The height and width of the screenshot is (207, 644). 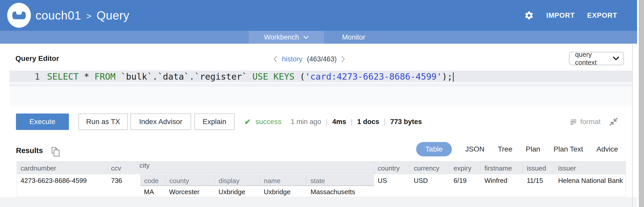 What do you see at coordinates (321, 85) in the screenshot?
I see `editor-secondary-line` at bounding box center [321, 85].